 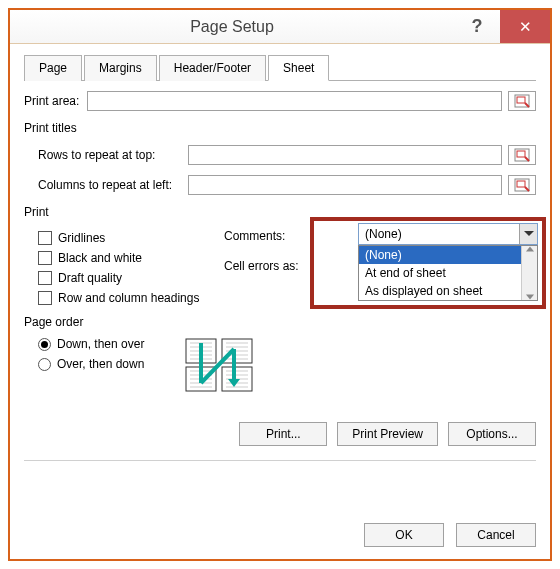 I want to click on label-cols-repeat: Columns to repeat at left:, so click(x=113, y=185).